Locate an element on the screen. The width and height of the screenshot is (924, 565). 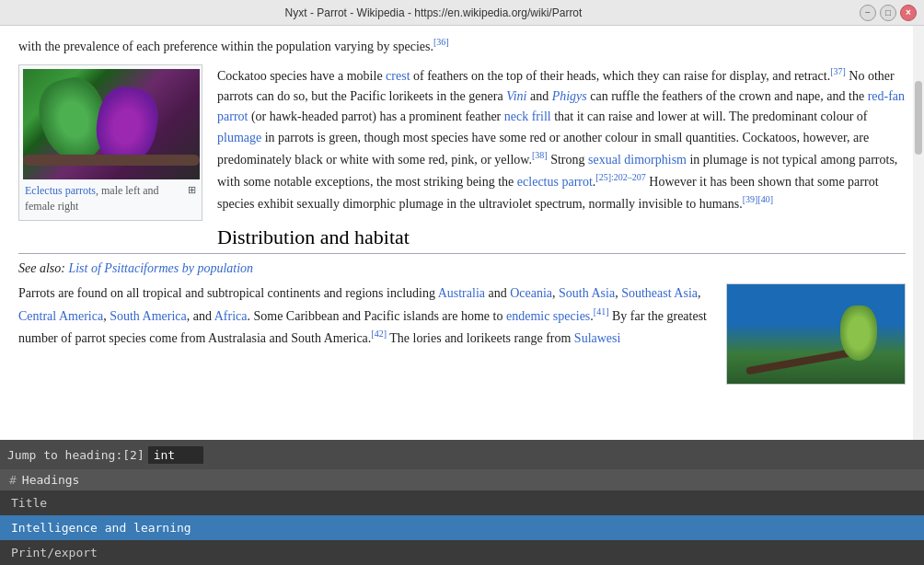
endemic-link: endemic species is located at coordinates (549, 315).